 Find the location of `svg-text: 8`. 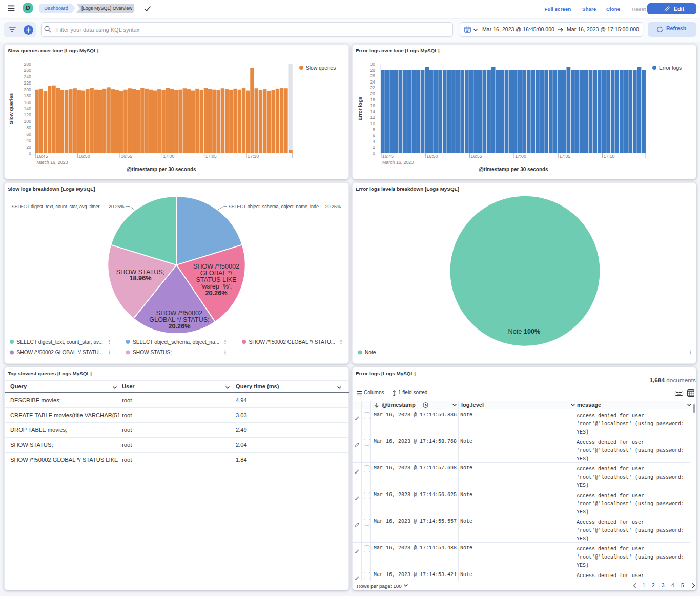

svg-text: 8 is located at coordinates (374, 130).